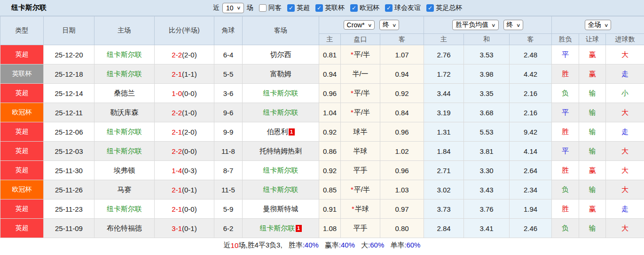 Image resolution: width=644 pixels, height=255 pixels. Describe the element at coordinates (235, 246) in the screenshot. I see `summary-count: 10` at that location.